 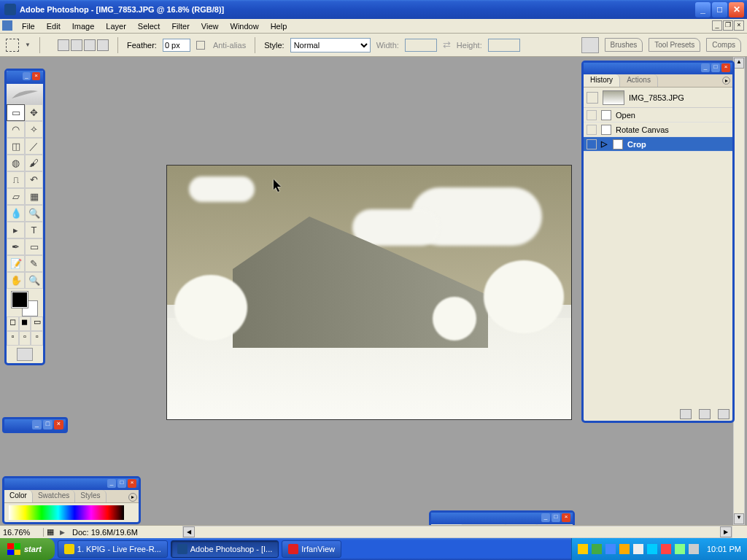 What do you see at coordinates (724, 549) in the screenshot?
I see `clock: 10:01 PM` at bounding box center [724, 549].